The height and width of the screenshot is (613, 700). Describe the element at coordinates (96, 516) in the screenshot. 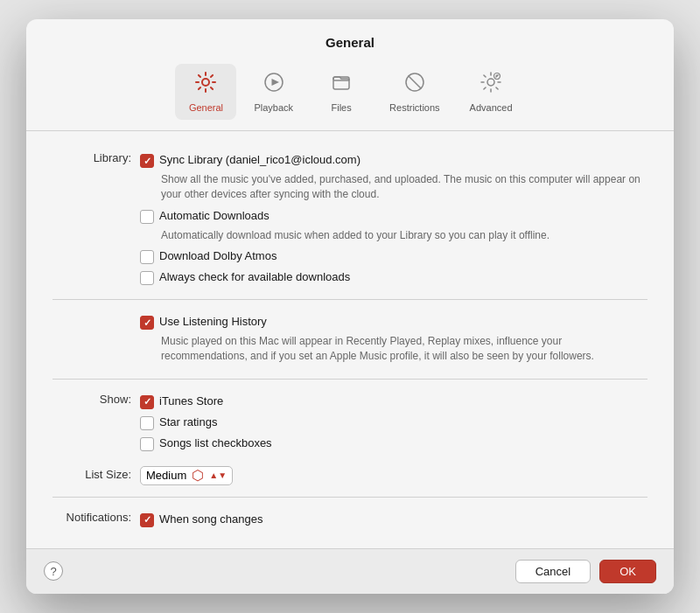

I see `notifications-label: Notifications:` at that location.